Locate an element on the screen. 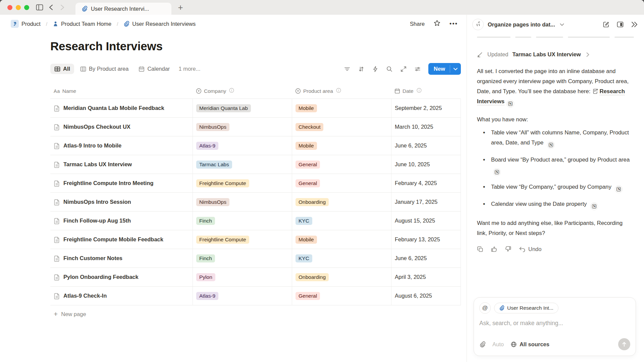  cell-name: Atlas-9 Intro to Mobile is located at coordinates (121, 145).